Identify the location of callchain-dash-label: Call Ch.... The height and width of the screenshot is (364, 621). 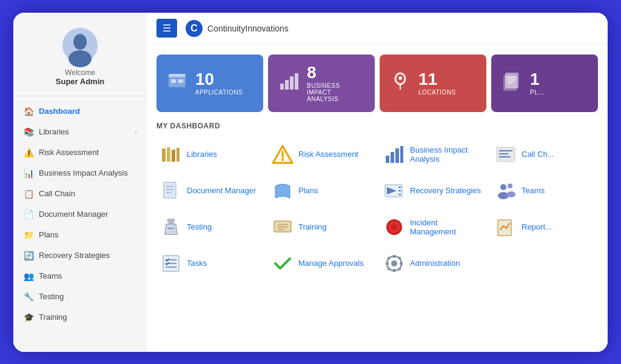
(537, 154).